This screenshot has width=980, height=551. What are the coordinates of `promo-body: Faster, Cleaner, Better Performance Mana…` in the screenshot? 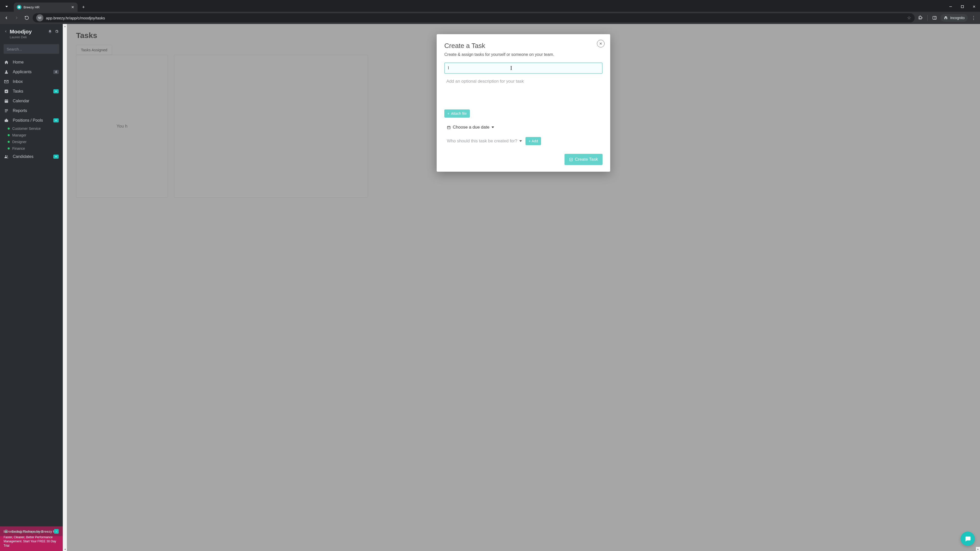 It's located at (31, 541).